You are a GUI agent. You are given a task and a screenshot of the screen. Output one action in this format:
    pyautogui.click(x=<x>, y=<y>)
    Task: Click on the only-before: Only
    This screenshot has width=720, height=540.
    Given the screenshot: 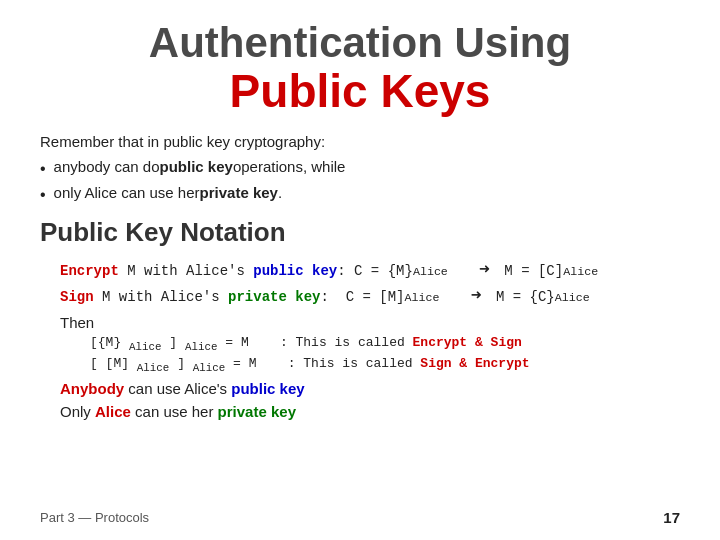 What is the action you would take?
    pyautogui.click(x=78, y=412)
    